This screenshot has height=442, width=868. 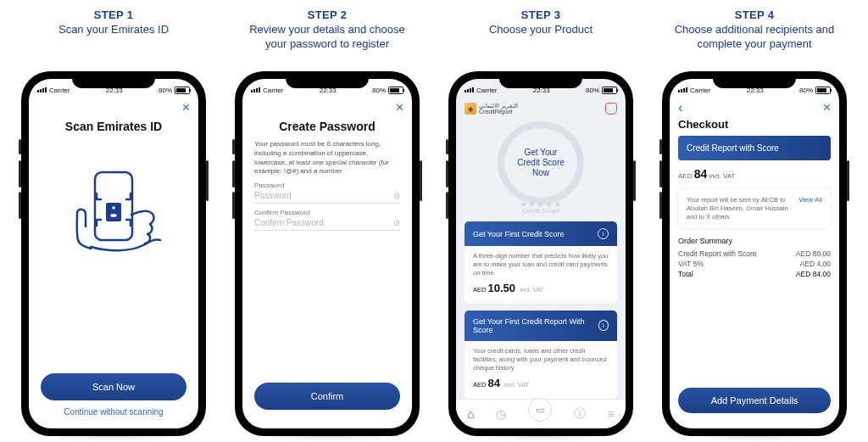 I want to click on summary-row-total: TotalAED 84.00, so click(x=754, y=274).